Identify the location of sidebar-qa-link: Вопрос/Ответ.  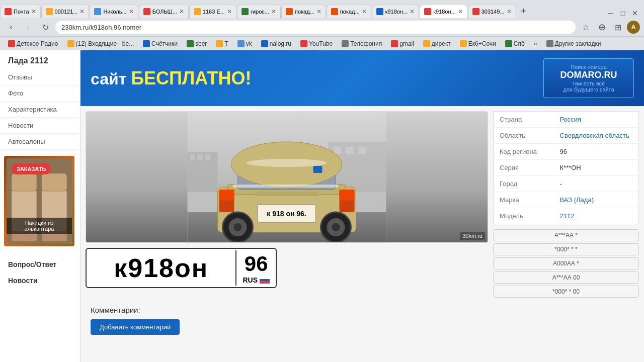
(40, 264).